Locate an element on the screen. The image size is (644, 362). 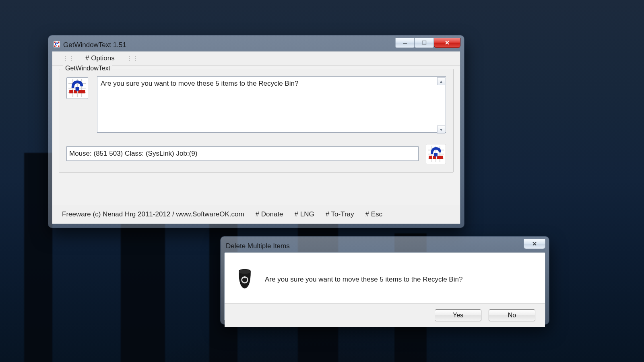
dialog-client-area: Are you sure you want to move these 5 it… is located at coordinates (385, 286).